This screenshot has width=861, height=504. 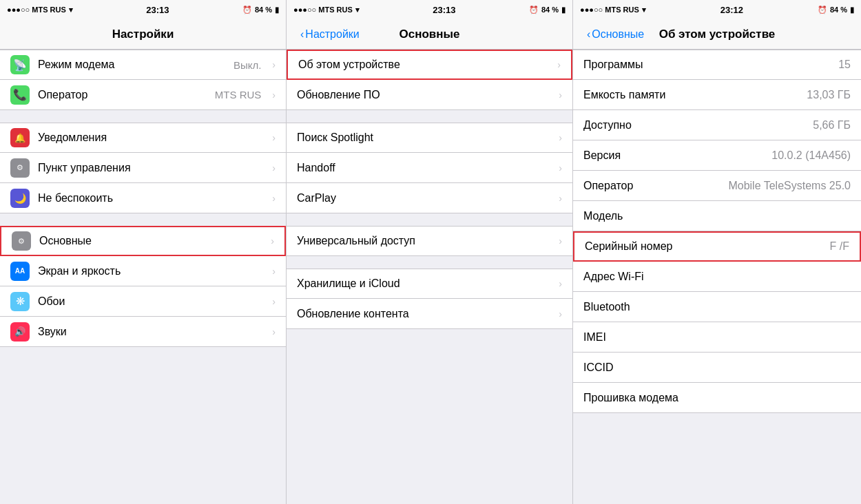 I want to click on signal-2: ●●●○○ MTS RUS, so click(x=323, y=10).